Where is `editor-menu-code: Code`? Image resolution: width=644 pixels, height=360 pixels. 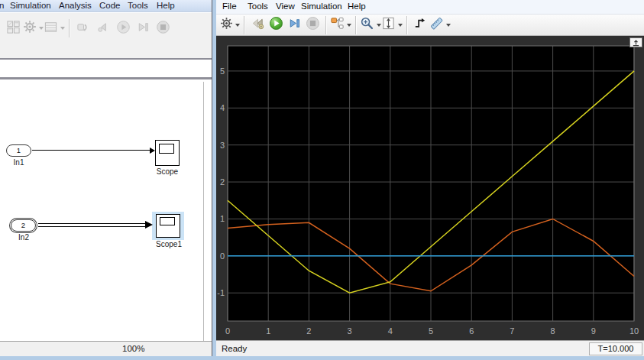
editor-menu-code: Code is located at coordinates (110, 5).